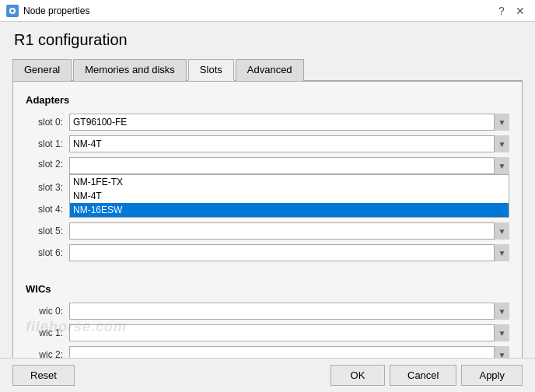 This screenshot has height=392, width=535. Describe the element at coordinates (426, 375) in the screenshot. I see `action-buttons: OK Cancel Apply` at that location.